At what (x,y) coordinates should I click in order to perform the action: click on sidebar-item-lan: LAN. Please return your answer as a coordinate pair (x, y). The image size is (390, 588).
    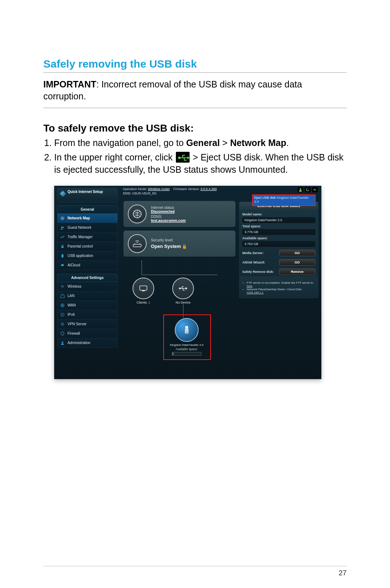
    Looking at the image, I should click on (87, 296).